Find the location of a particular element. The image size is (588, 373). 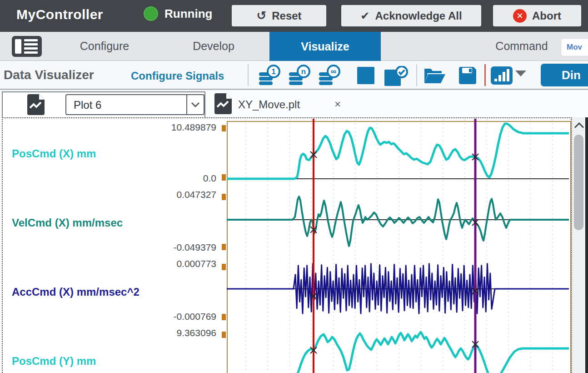

plot-tab-label: XY_Move.plt is located at coordinates (269, 105).